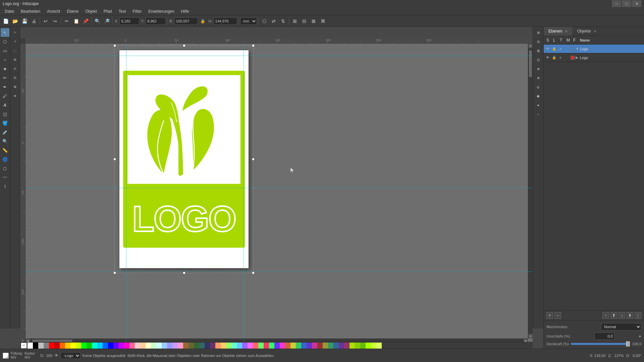 This screenshot has height=362, width=644. Describe the element at coordinates (341, 346) in the screenshot. I see `palette-plum1` at that location.